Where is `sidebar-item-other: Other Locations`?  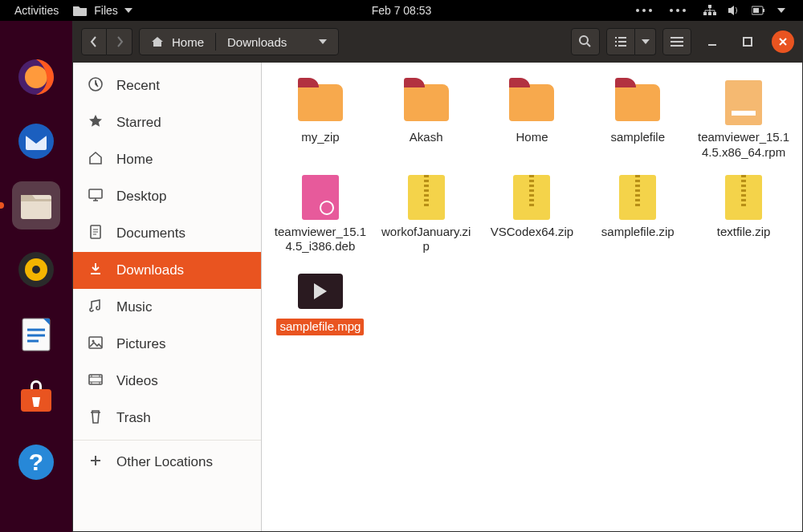
sidebar-item-other: Other Locations is located at coordinates (167, 462).